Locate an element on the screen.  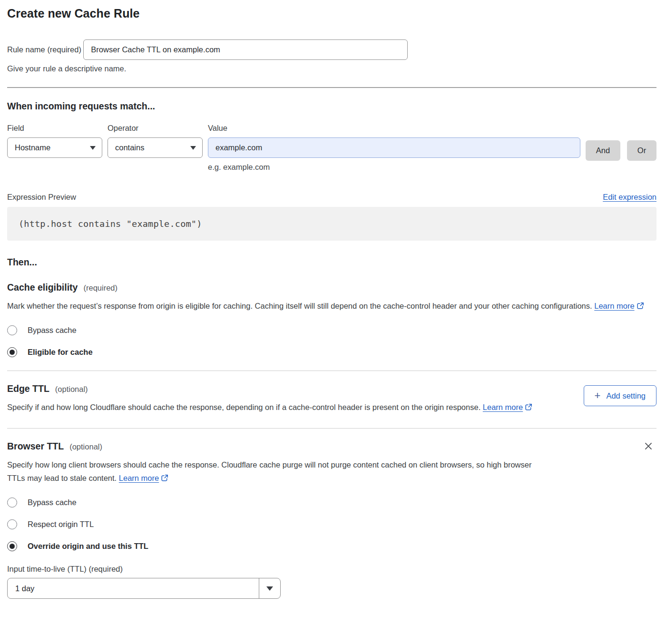
ttl-select-value: 1 day is located at coordinates (133, 588).